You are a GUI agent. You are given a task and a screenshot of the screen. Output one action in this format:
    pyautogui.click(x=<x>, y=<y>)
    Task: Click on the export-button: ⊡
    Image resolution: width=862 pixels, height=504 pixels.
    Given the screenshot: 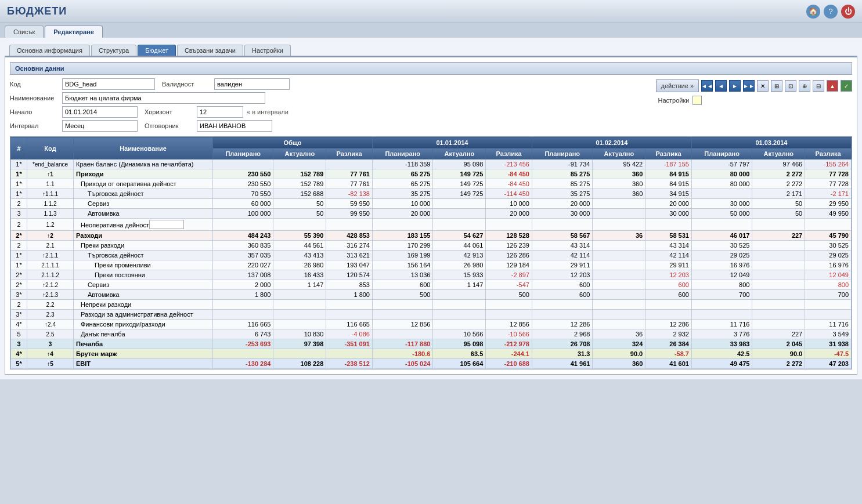 What is the action you would take?
    pyautogui.click(x=791, y=86)
    